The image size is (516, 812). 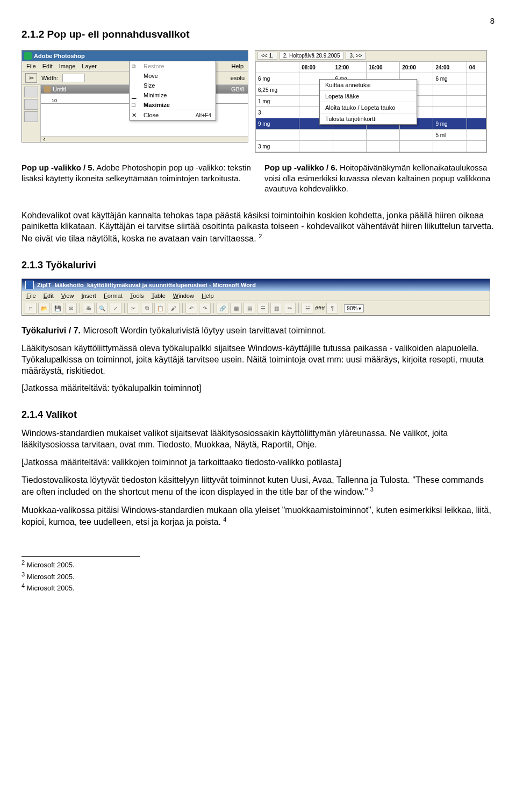 I want to click on menu-table: Table, so click(x=158, y=296).